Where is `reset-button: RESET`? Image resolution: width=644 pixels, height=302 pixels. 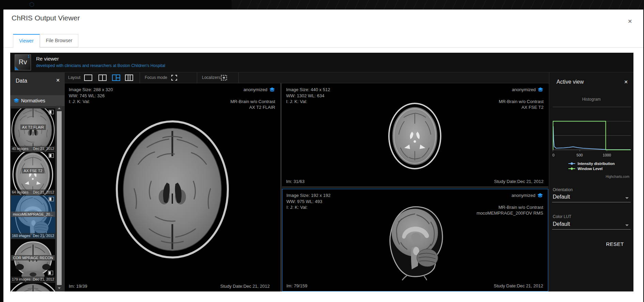
reset-button: RESET is located at coordinates (615, 244).